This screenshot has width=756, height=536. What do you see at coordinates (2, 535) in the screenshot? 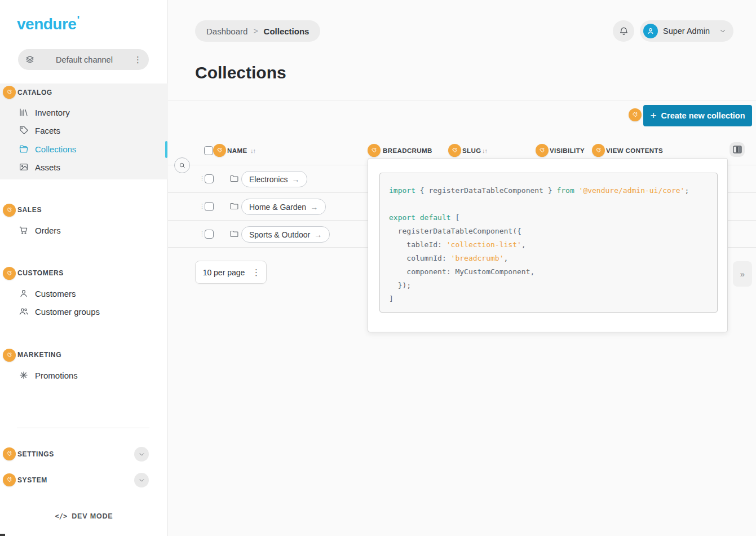
I see `cursor-artifact` at bounding box center [2, 535].